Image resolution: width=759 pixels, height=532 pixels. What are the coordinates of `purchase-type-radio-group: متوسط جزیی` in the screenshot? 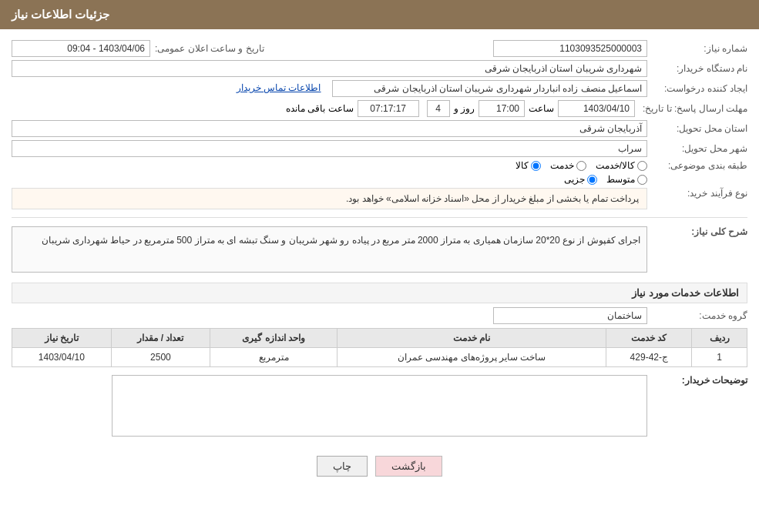 It's located at (330, 179).